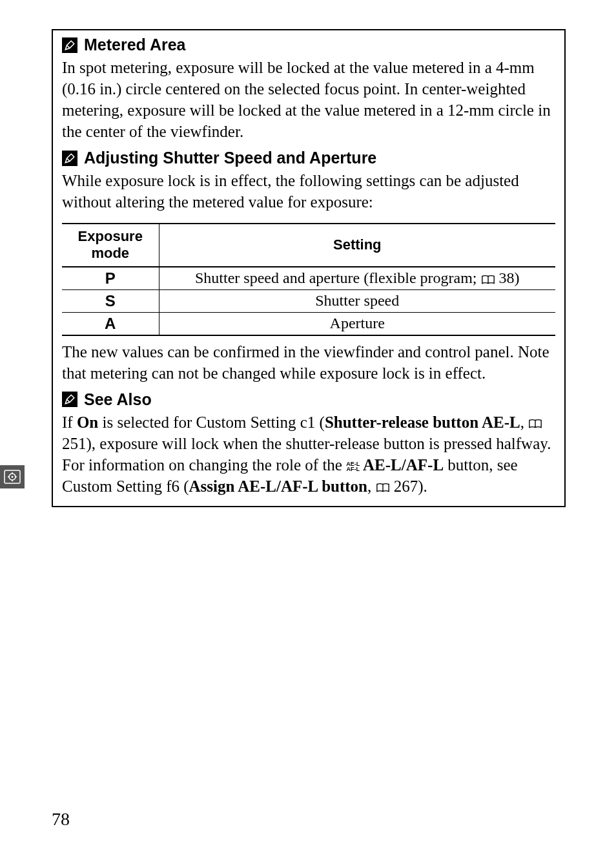 This screenshot has height=849, width=616. I want to click on side-tab-icon, so click(12, 477).